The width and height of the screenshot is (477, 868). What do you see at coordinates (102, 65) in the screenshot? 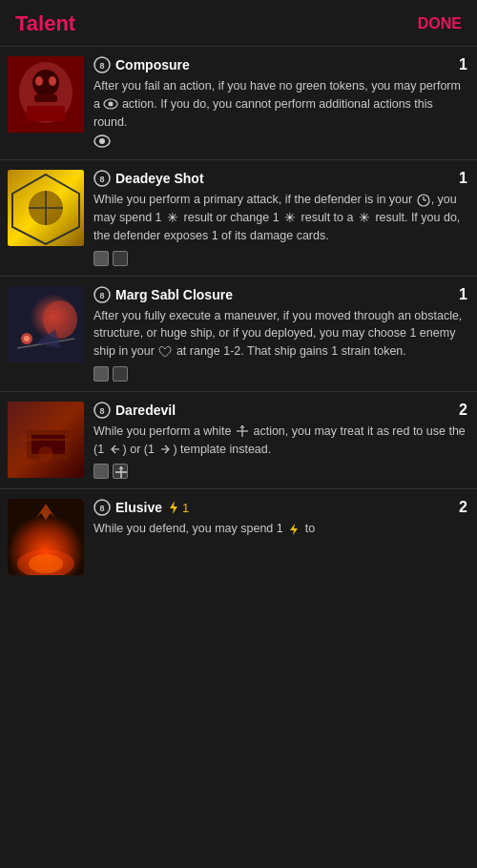
I see `talent-symbol-icon: 8` at bounding box center [102, 65].